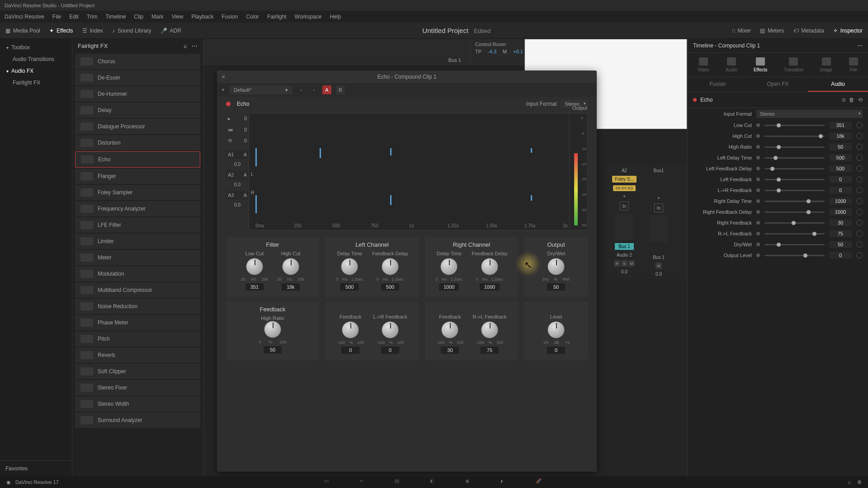 This screenshot has width=868, height=488. What do you see at coordinates (203, 17) in the screenshot?
I see `menu-playback: Playback` at bounding box center [203, 17].